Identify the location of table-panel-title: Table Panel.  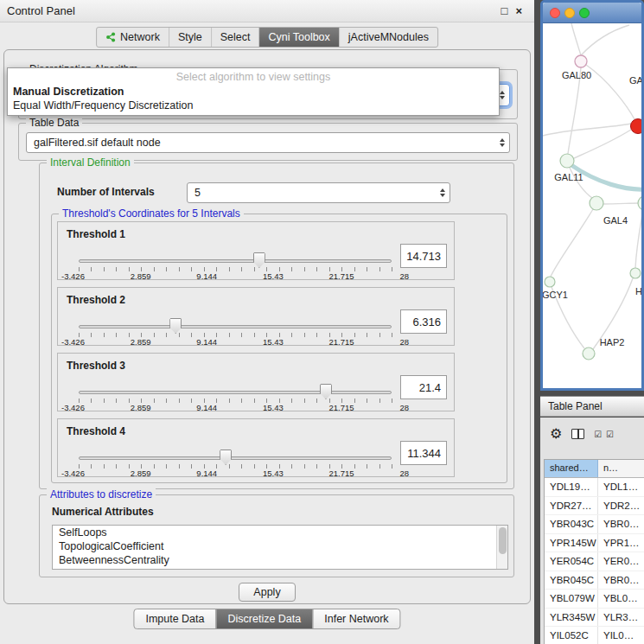
(576, 406).